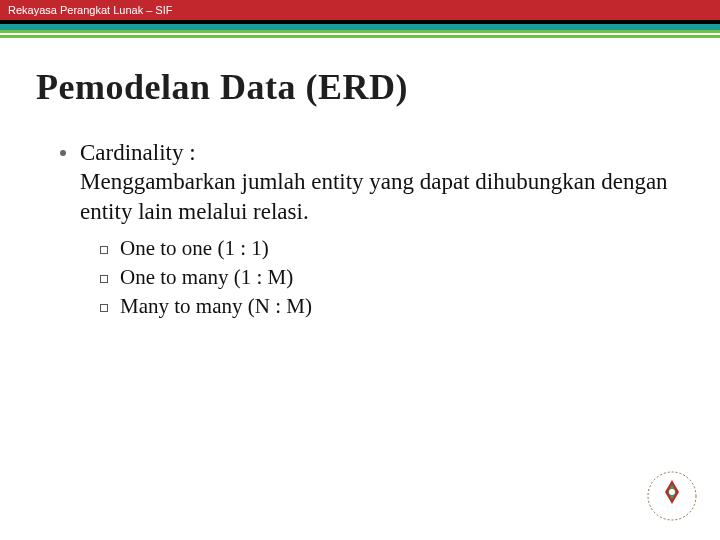  Describe the element at coordinates (365, 182) in the screenshot. I see `main-bullet: Cardinality : Menggambarkan jumlah entit…` at that location.